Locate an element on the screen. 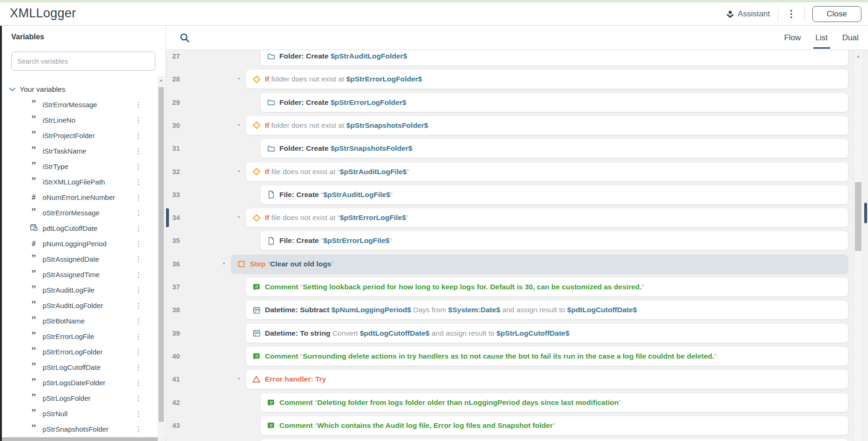 Image resolution: width=868 pixels, height=441 pixels. assistant-button: Assistant is located at coordinates (748, 14).